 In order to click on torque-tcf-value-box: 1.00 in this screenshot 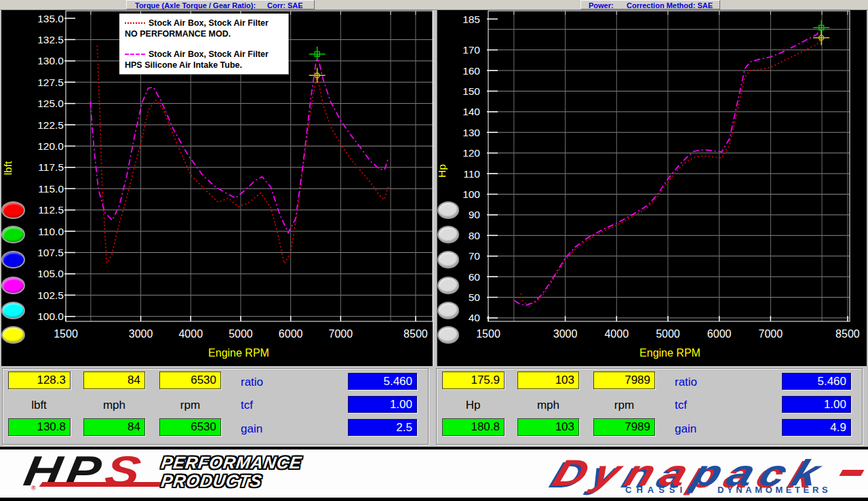, I will do `click(382, 404)`.